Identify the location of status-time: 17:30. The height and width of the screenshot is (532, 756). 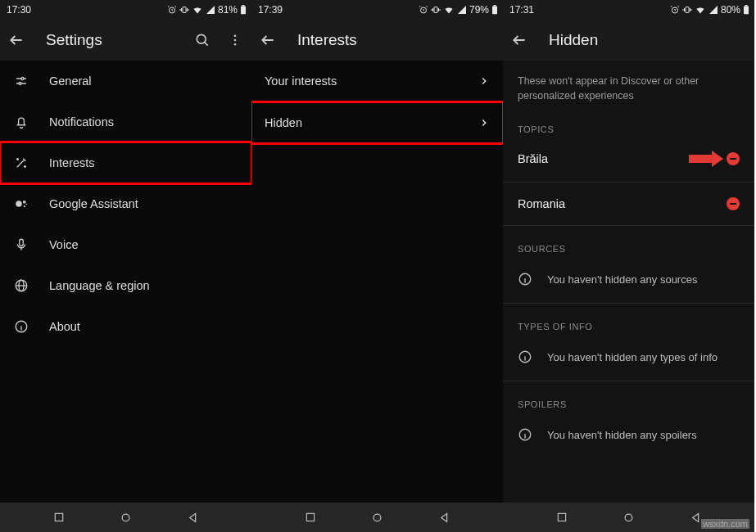
(19, 10).